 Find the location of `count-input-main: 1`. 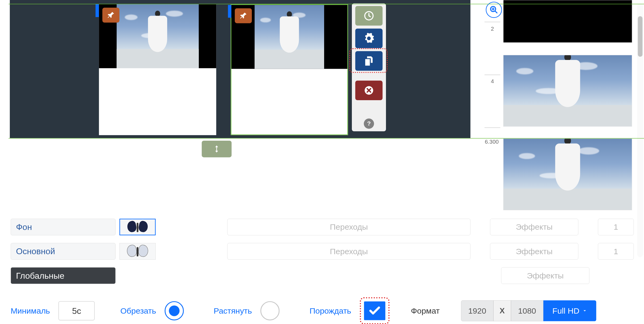

count-input-main: 1 is located at coordinates (616, 251).